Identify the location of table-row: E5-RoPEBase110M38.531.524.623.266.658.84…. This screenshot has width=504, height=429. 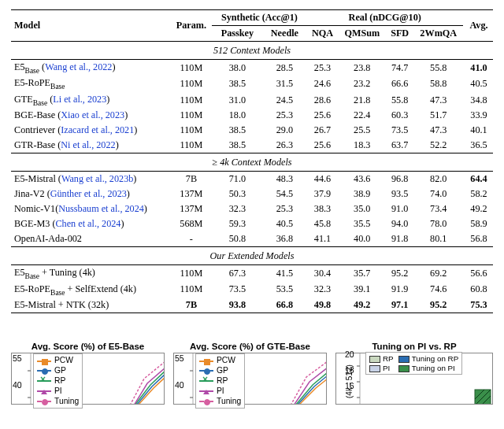
(252, 83).